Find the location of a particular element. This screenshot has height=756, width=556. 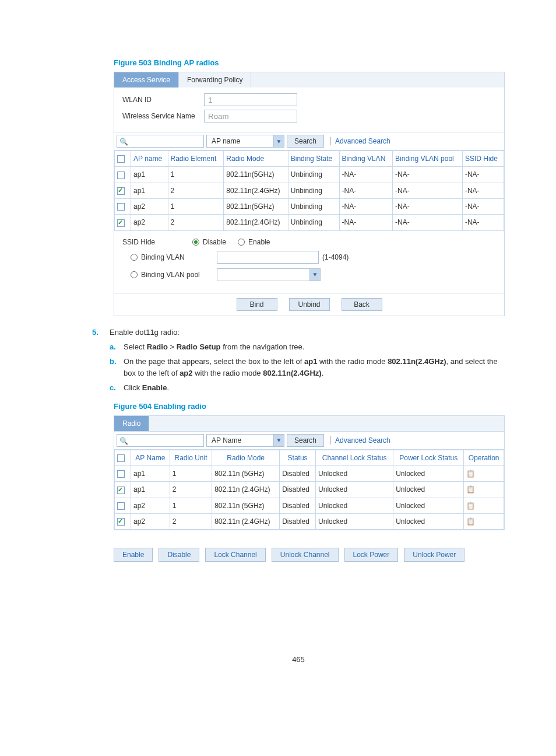

table-cell: 802.11n (2.4GHz) is located at coordinates (246, 522).